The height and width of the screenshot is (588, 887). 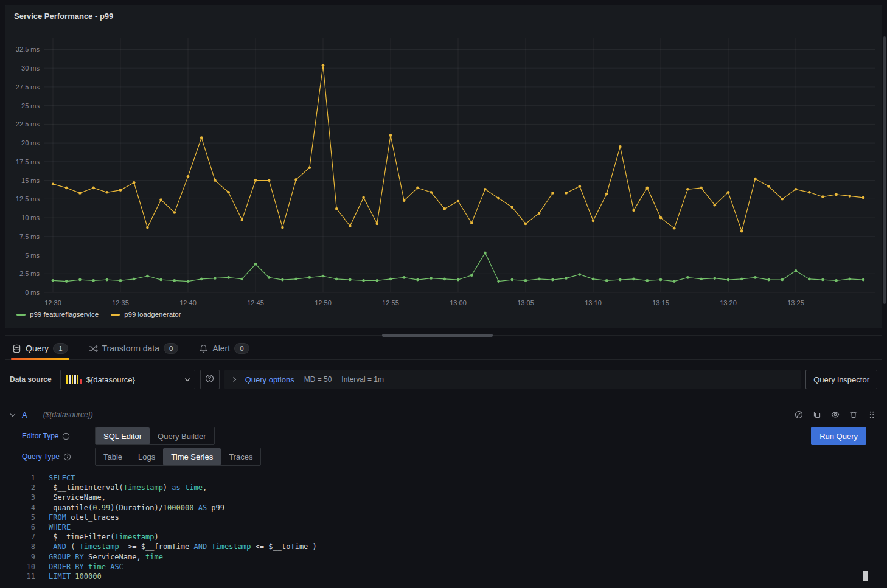 I want to click on query-inspector-button: Query inspector, so click(x=841, y=379).